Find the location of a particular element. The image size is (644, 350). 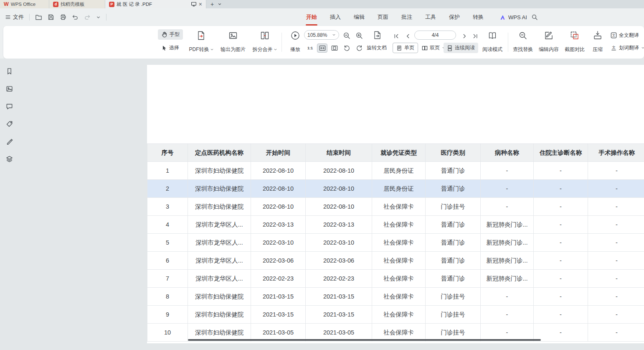

edit-content-button: 编辑内容 is located at coordinates (549, 42).